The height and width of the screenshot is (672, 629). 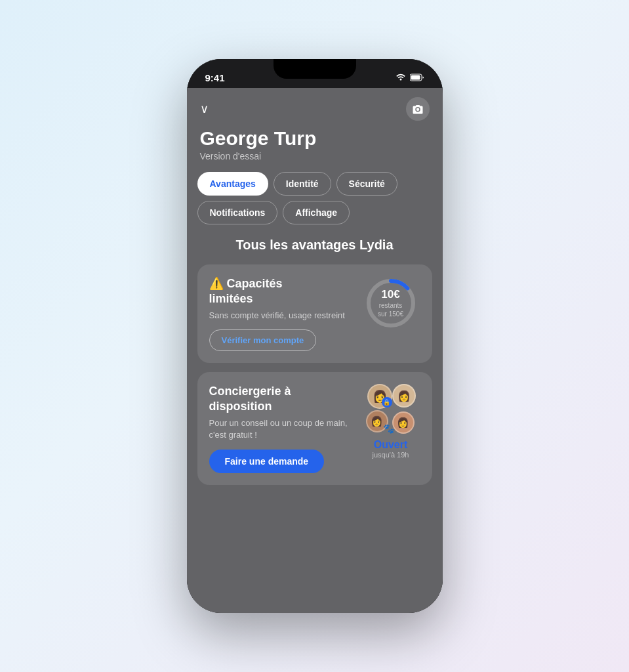 What do you see at coordinates (391, 421) in the screenshot?
I see `conciergerie-card-right: 👩 🔒 👩 👩 🐾 👩 Ouvert jusqu'à 19h` at bounding box center [391, 421].